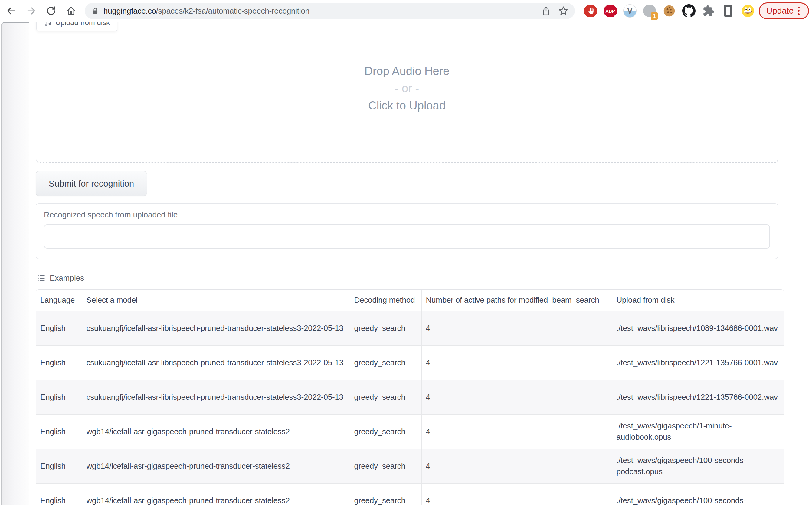 The height and width of the screenshot is (505, 812). What do you see at coordinates (630, 11) in the screenshot?
I see `v-extension-button: V` at bounding box center [630, 11].